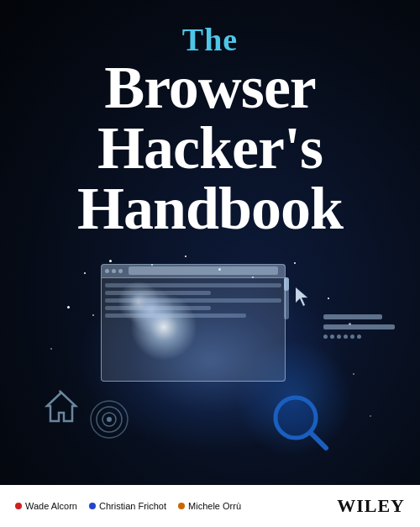 This screenshot has width=420, height=527. I want to click on author-name-1: Wade Alcorn, so click(51, 506).